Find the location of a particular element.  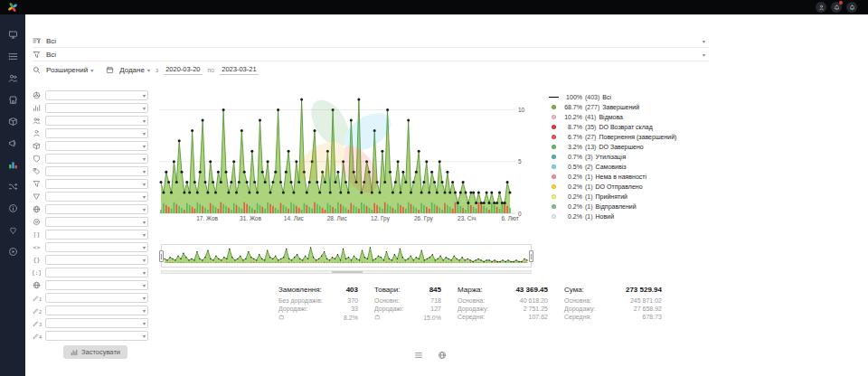

stat-sub-row: Основна:245 871.02 is located at coordinates (613, 300).